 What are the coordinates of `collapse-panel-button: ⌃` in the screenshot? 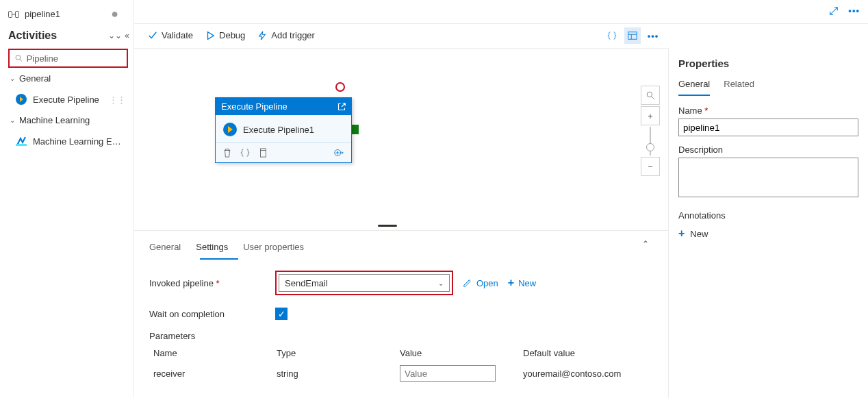 It's located at (646, 248).